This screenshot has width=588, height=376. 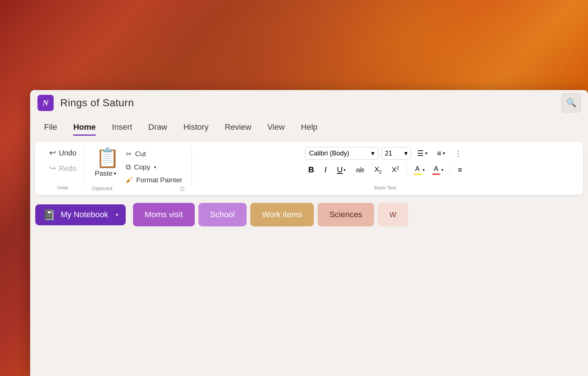 What do you see at coordinates (342, 153) in the screenshot?
I see `font-family-selector: Calibri (Body) ▾` at bounding box center [342, 153].